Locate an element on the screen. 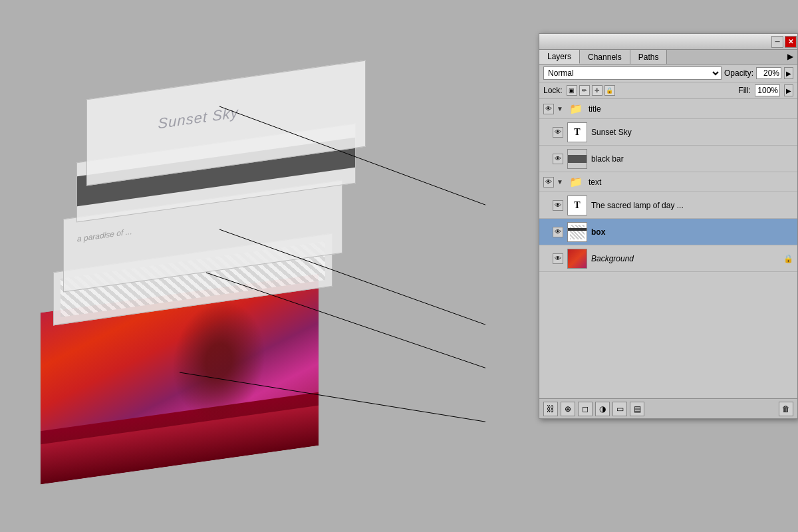 This screenshot has height=532, width=798. layer-background: 👁 Background 🔒 is located at coordinates (668, 259).